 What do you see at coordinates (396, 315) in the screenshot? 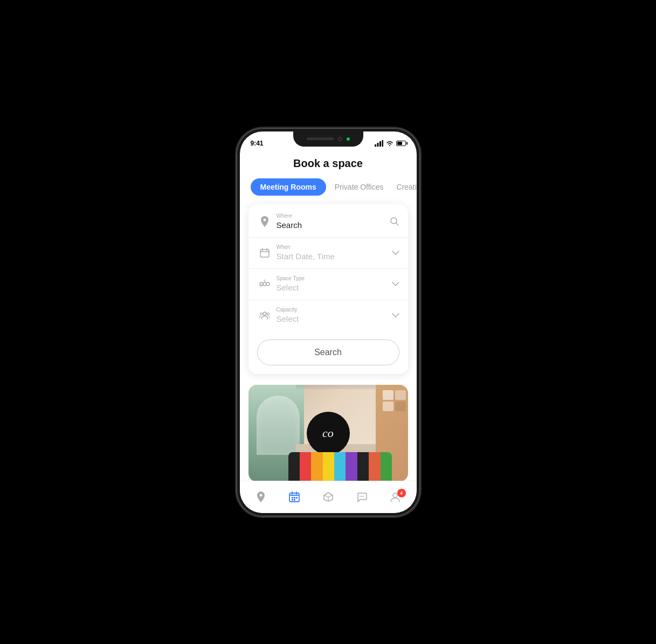
I see `capacity-chevron-icon` at bounding box center [396, 315].